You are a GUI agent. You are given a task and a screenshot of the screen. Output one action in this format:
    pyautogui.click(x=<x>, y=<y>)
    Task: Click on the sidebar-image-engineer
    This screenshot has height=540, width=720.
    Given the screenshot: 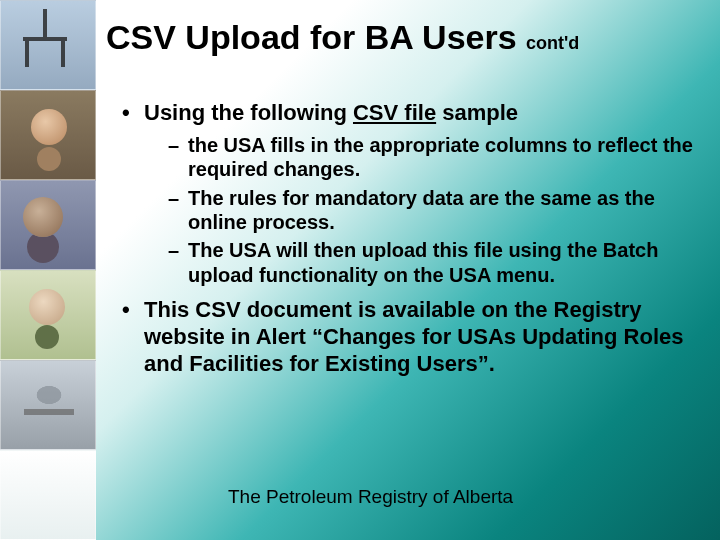 What is the action you would take?
    pyautogui.click(x=48, y=315)
    